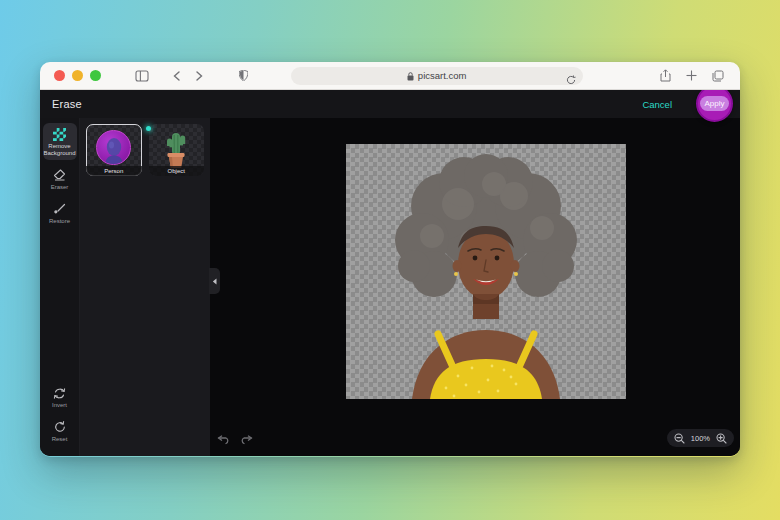 Image resolution: width=780 pixels, height=520 pixels. Describe the element at coordinates (657, 104) in the screenshot. I see `cancel-button: Cancel` at that location.